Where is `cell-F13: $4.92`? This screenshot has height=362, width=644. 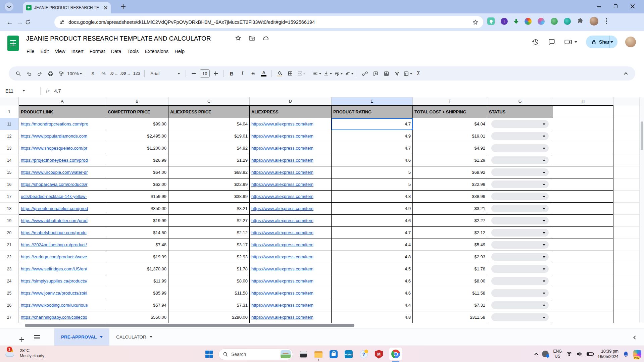 cell-F13: $4.92 is located at coordinates (450, 148).